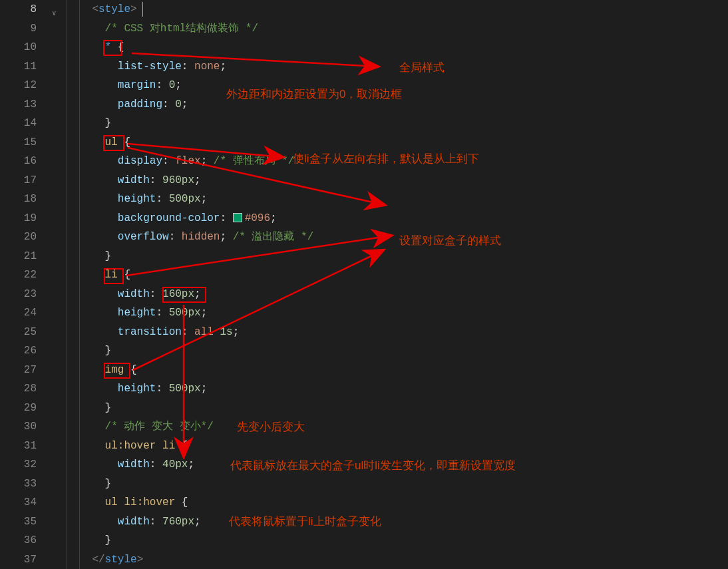 The image size is (728, 569). I want to click on line-number: 14, so click(19, 124).